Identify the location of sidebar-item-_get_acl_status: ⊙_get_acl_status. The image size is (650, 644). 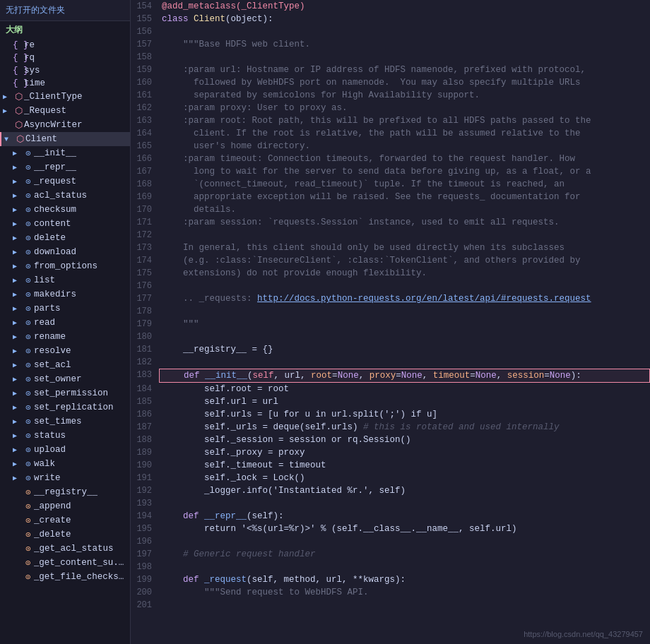
(65, 549).